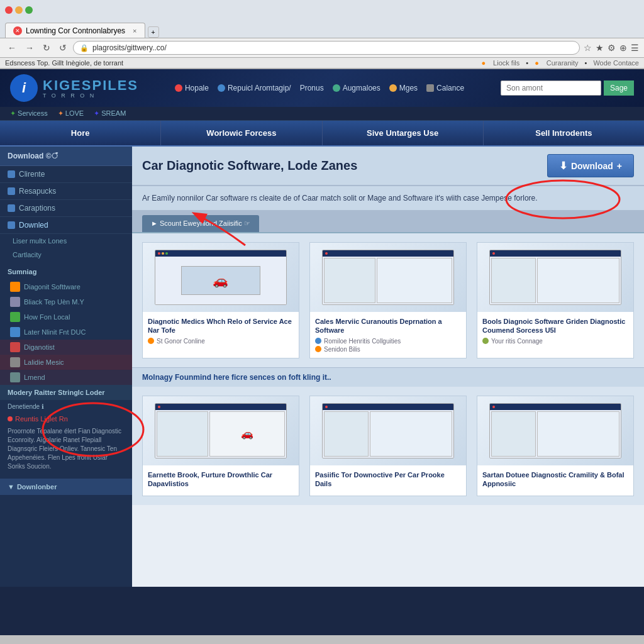 This screenshot has width=644, height=644. Describe the element at coordinates (66, 302) in the screenshot. I see `sidebar-sub-bliack: Bliack Tep Uèn M.Y` at that location.